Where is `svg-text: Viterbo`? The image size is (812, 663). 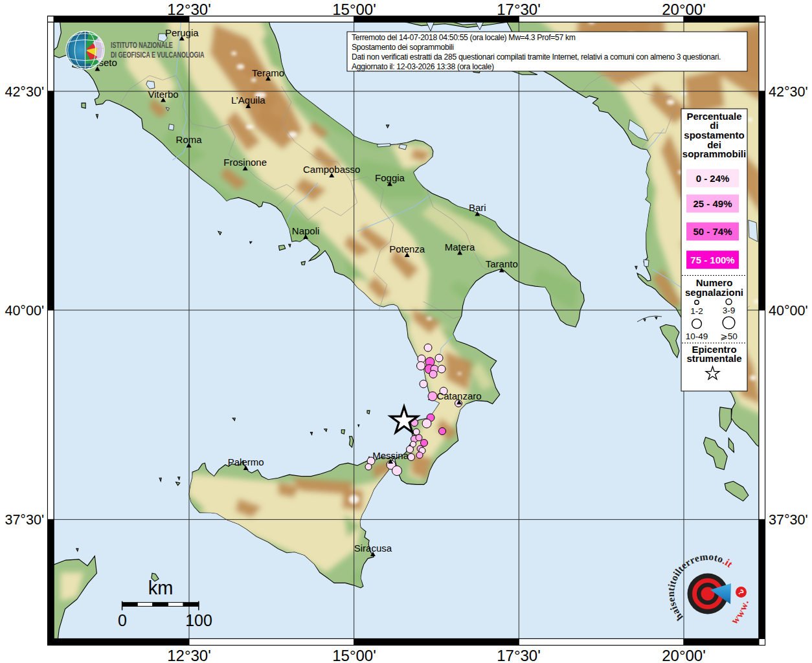 svg-text: Viterbo is located at coordinates (163, 95).